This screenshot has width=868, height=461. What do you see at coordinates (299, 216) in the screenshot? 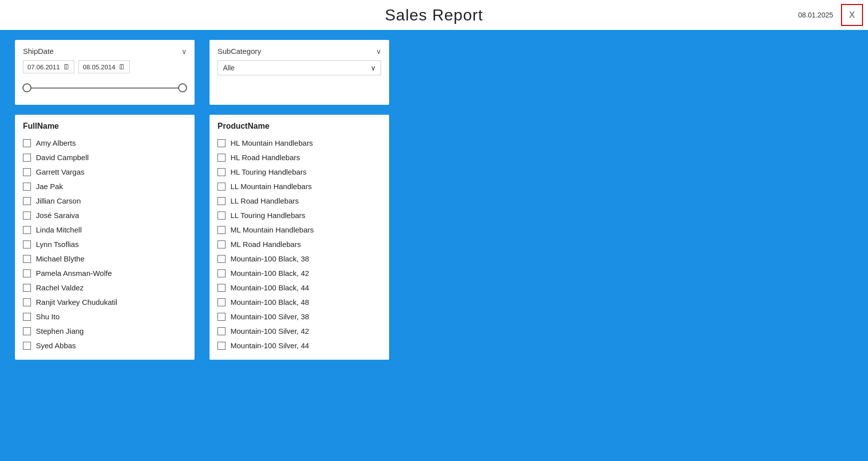
I see `list-item: LL Touring Handlebars` at bounding box center [299, 216].